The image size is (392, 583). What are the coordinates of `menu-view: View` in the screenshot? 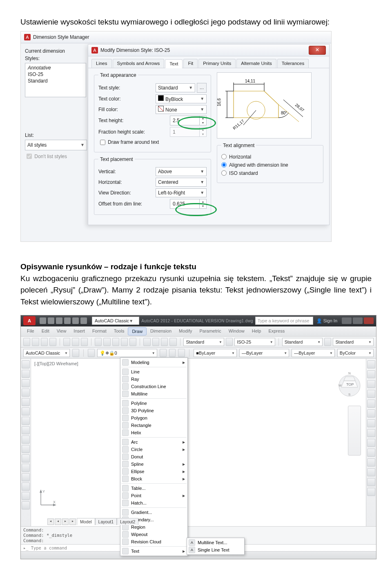 It's located at (62, 331).